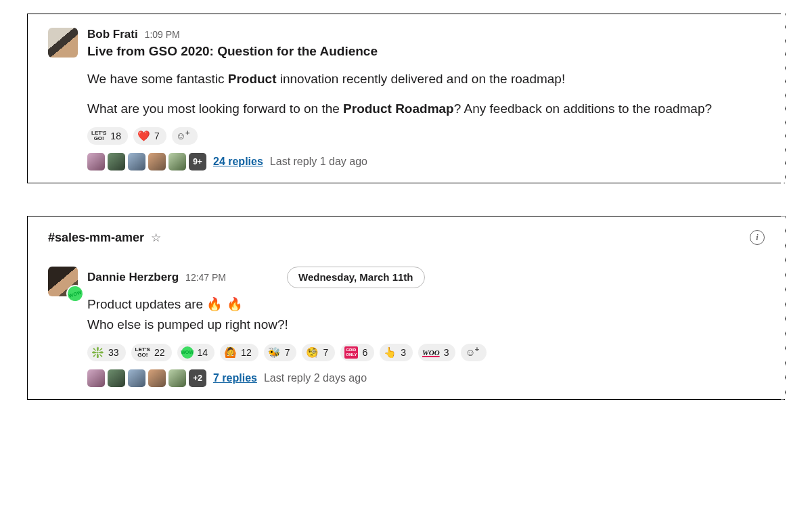  Describe the element at coordinates (158, 78) in the screenshot. I see `text: We have some fantastic` at that location.